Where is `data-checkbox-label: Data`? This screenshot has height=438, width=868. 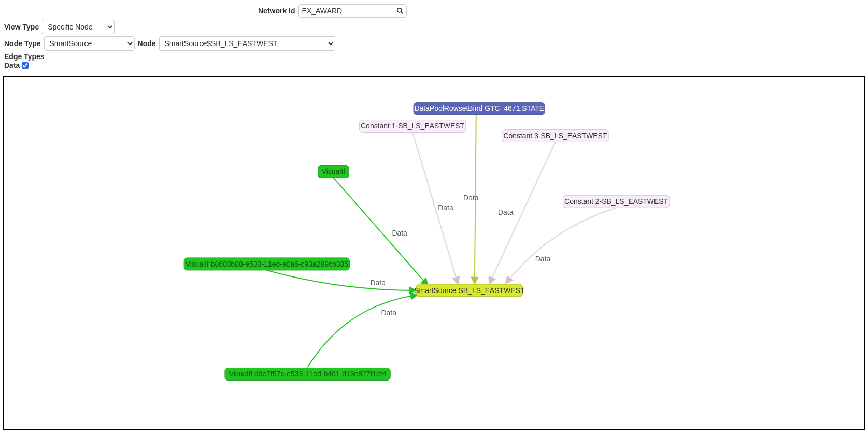 data-checkbox-label: Data is located at coordinates (12, 65).